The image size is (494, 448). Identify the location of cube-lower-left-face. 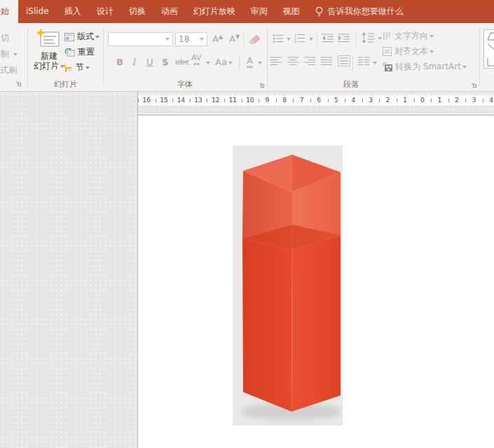
(268, 325).